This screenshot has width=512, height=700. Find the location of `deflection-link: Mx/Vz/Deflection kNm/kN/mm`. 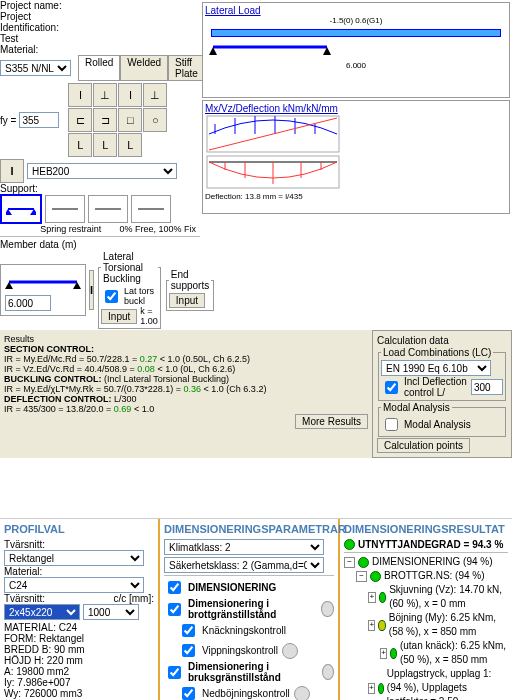

deflection-link: Mx/Vz/Deflection kNm/kN/mm is located at coordinates (272, 108).